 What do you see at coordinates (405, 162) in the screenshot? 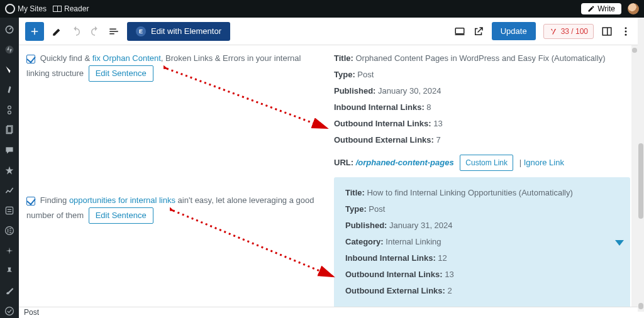
I see `suggestion-url: /orphaned-content-pages` at bounding box center [405, 162].